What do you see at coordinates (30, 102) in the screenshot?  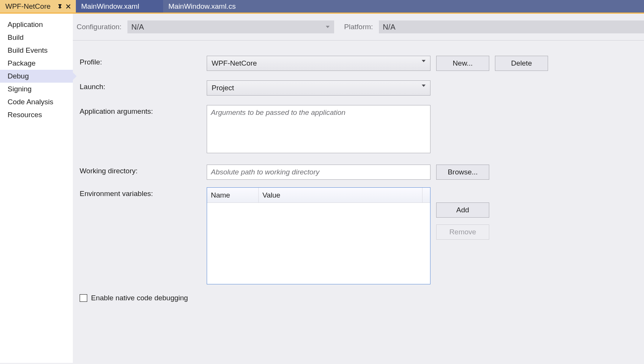 I see `sidebar-item-label: Code Analysis` at bounding box center [30, 102].